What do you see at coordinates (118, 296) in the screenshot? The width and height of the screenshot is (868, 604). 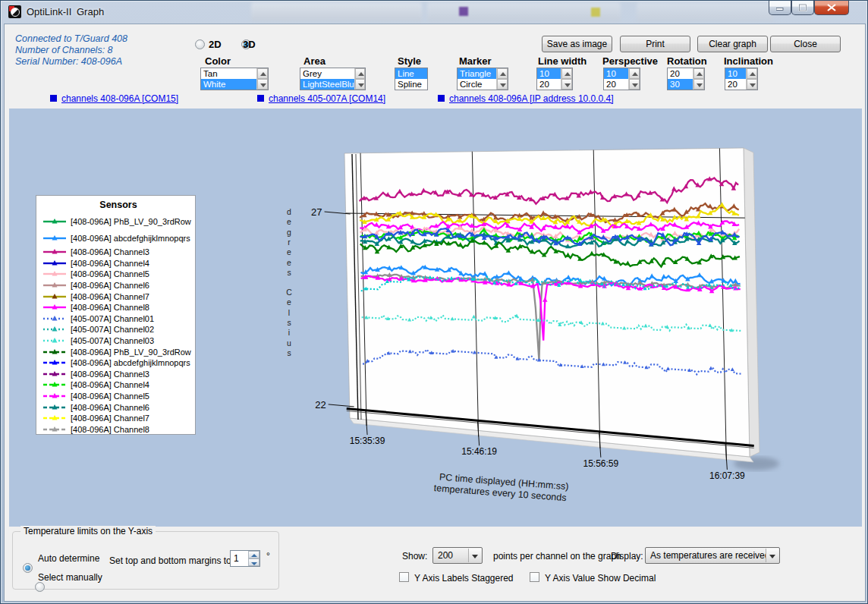 I see `legend-item: [408-096A] Channel7` at bounding box center [118, 296].